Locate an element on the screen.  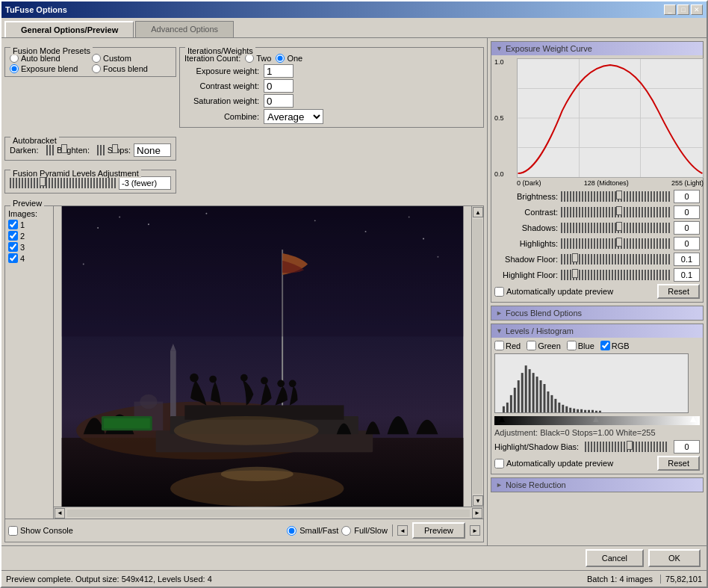
shadows-label: Shadows: is located at coordinates (526, 228).